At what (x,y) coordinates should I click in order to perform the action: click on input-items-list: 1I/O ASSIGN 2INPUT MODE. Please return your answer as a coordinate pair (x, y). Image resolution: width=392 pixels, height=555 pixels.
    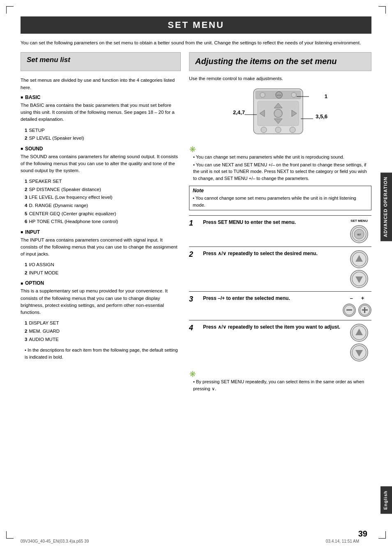
    Looking at the image, I should click on (101, 269).